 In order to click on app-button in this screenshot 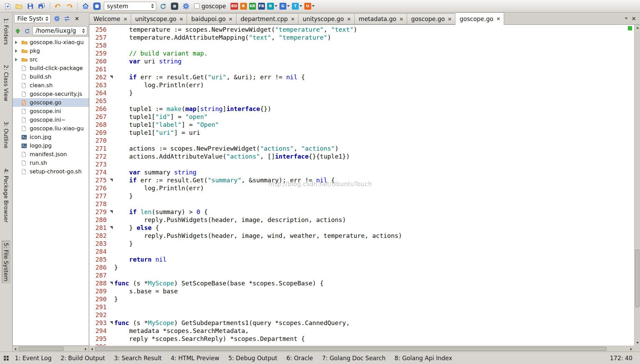, I will do `click(97, 6)`.